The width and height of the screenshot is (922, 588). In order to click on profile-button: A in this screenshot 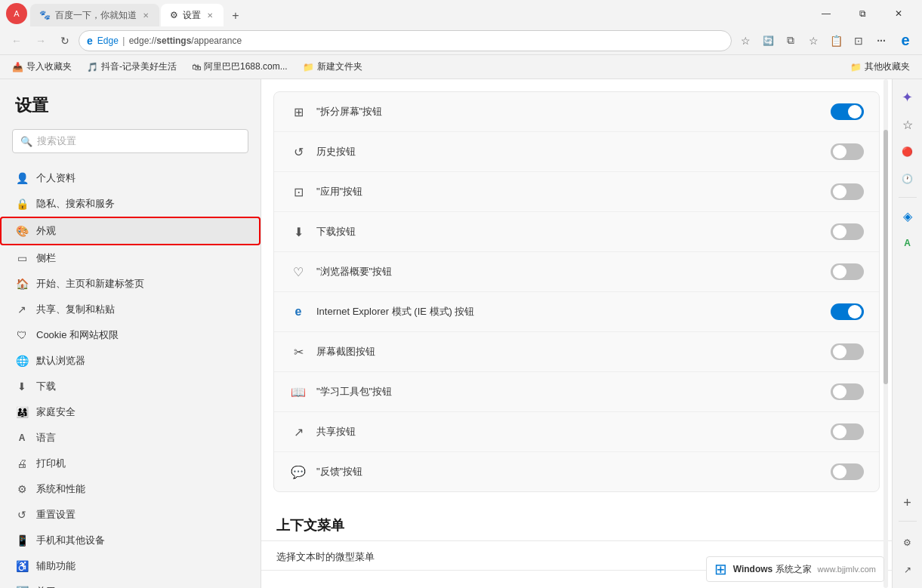, I will do `click(17, 14)`.